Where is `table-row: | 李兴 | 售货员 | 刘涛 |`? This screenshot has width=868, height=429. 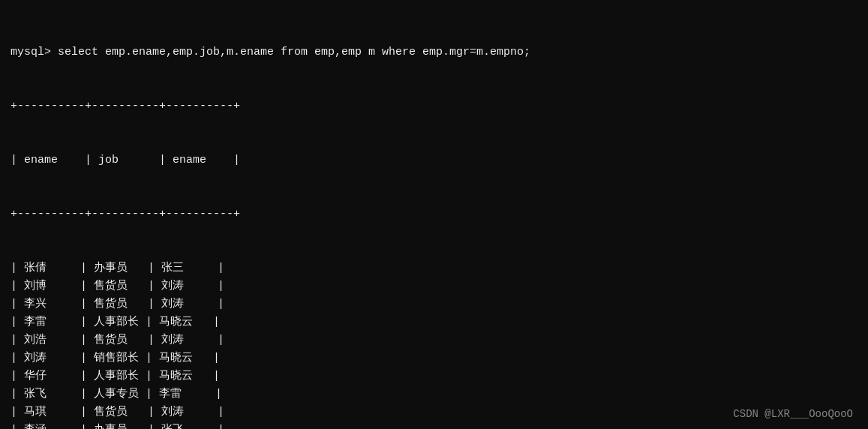 table-row: | 李兴 | 售货员 | 刘涛 | is located at coordinates (434, 304).